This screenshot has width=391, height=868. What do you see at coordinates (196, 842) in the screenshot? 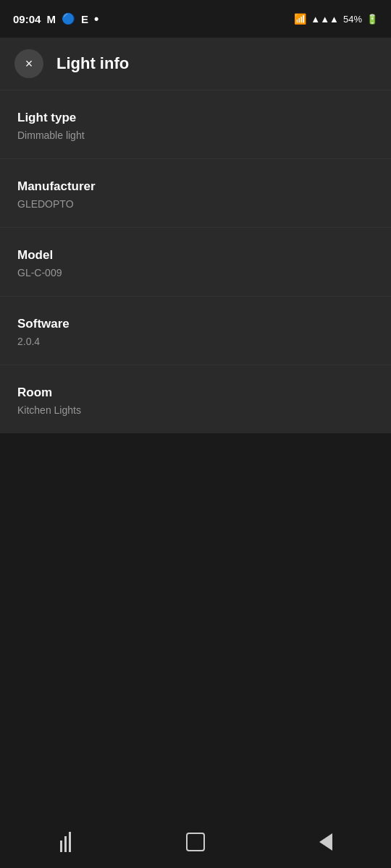
I see `home-button` at bounding box center [196, 842].